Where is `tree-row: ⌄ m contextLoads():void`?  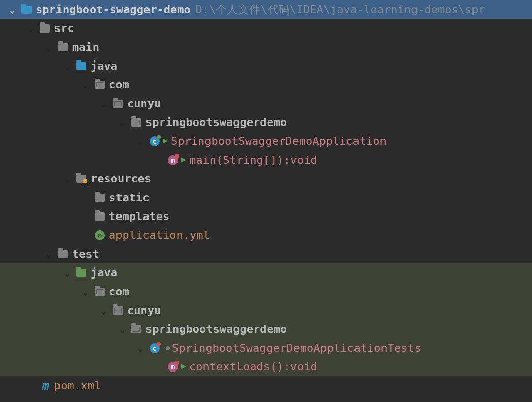 tree-row: ⌄ m contextLoads():void is located at coordinates (266, 367).